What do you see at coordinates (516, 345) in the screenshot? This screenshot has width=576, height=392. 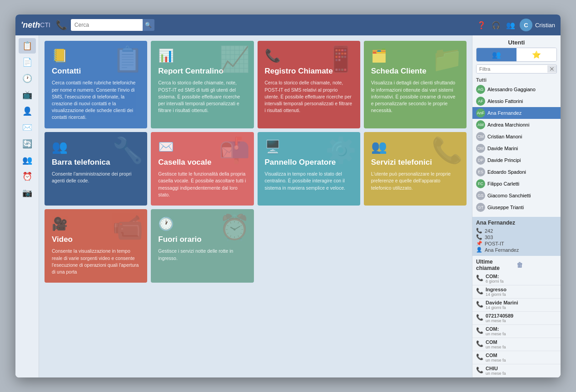 I see `call-item-5: 📞 COM un mese fa` at bounding box center [516, 345].